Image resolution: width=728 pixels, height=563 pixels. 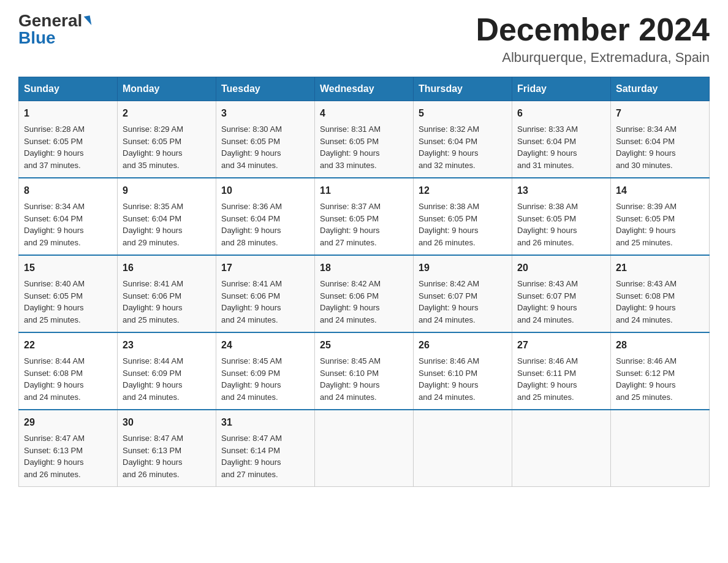 I want to click on day-number: 4, so click(x=364, y=113).